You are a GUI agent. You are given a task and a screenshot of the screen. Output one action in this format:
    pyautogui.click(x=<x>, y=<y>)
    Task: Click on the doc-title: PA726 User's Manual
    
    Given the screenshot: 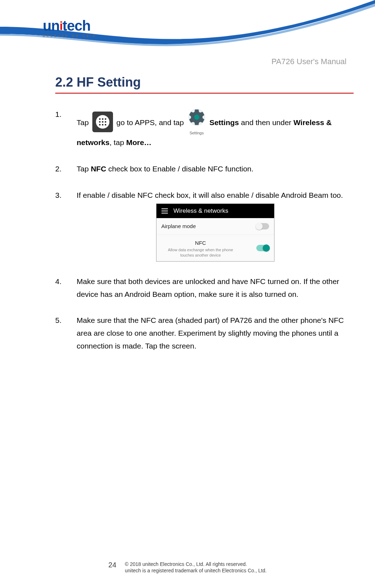 What is the action you would take?
    pyautogui.click(x=309, y=62)
    